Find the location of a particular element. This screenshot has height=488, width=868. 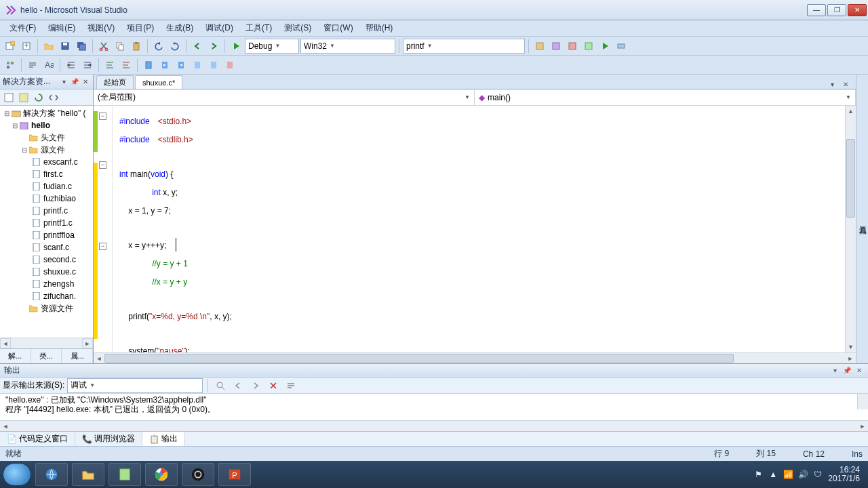

cut-button is located at coordinates (104, 46).